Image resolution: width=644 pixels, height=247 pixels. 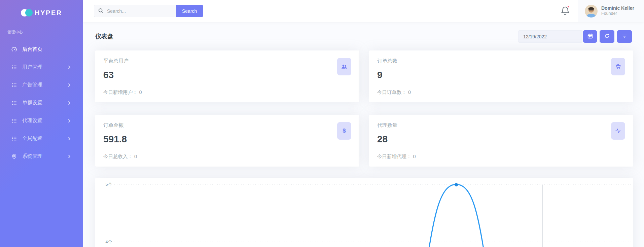 What do you see at coordinates (27, 13) in the screenshot?
I see `logo-mark-icon` at bounding box center [27, 13].